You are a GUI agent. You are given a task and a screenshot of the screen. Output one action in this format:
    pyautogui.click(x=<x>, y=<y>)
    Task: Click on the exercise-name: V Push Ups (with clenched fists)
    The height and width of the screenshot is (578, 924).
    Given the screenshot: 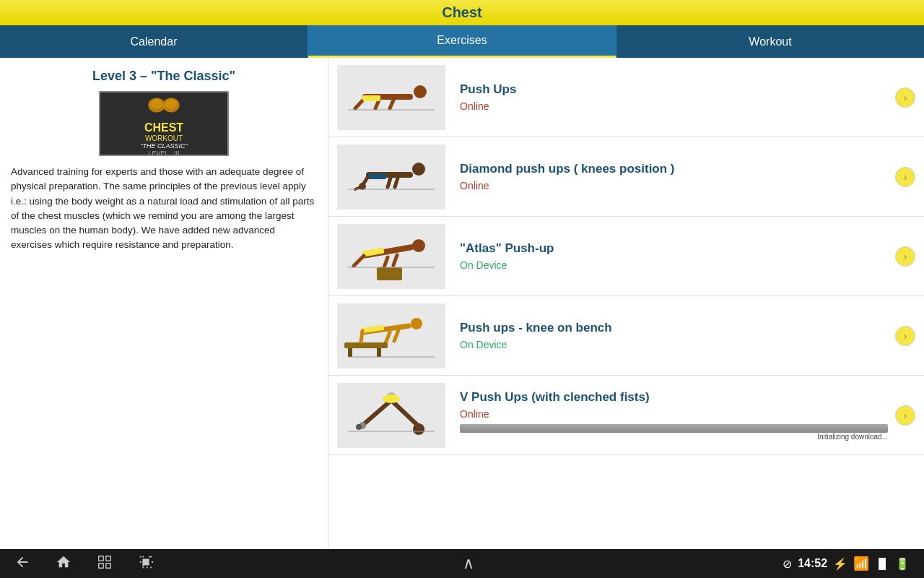 What is the action you would take?
    pyautogui.click(x=674, y=397)
    